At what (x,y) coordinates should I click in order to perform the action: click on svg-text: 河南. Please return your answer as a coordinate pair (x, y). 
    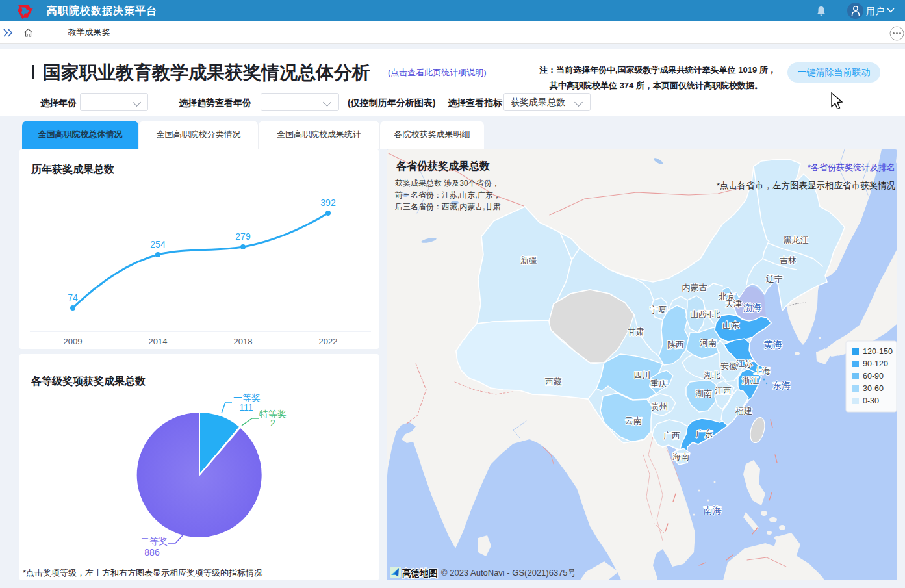
    Looking at the image, I should click on (708, 343).